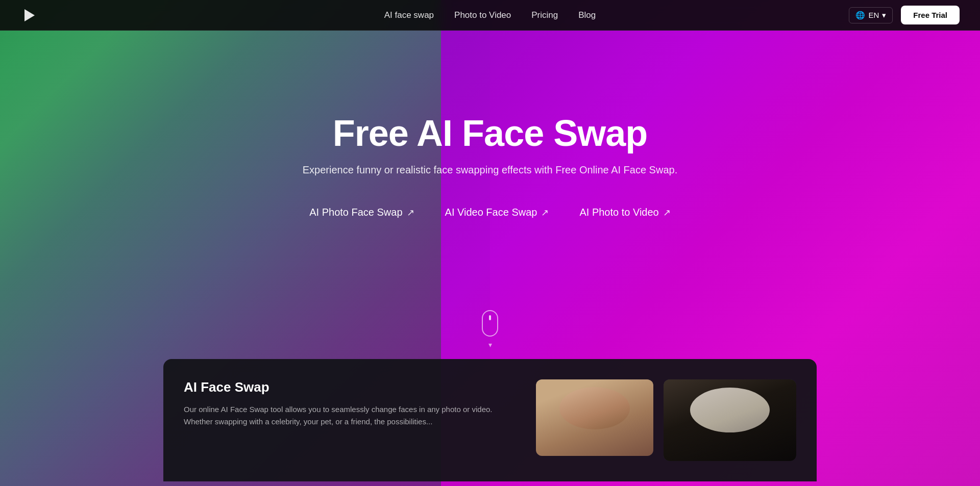 This screenshot has width=980, height=486. Describe the element at coordinates (861, 15) in the screenshot. I see `globe-icon: 🌐` at that location.